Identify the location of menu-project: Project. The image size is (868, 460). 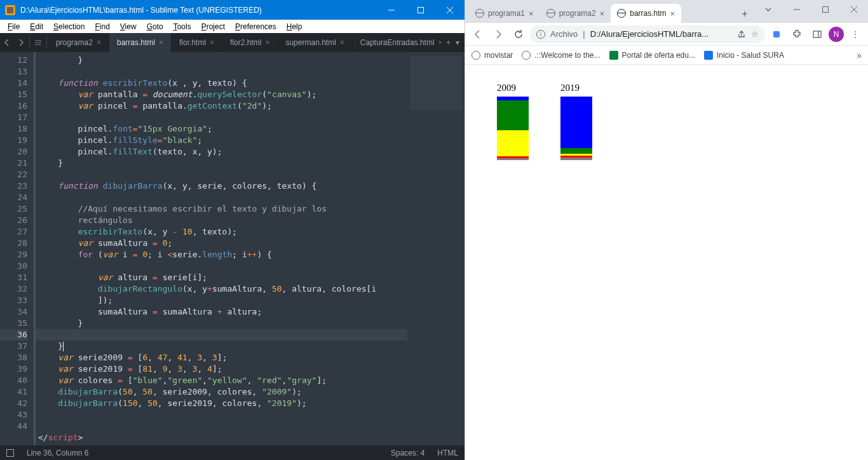
(214, 27).